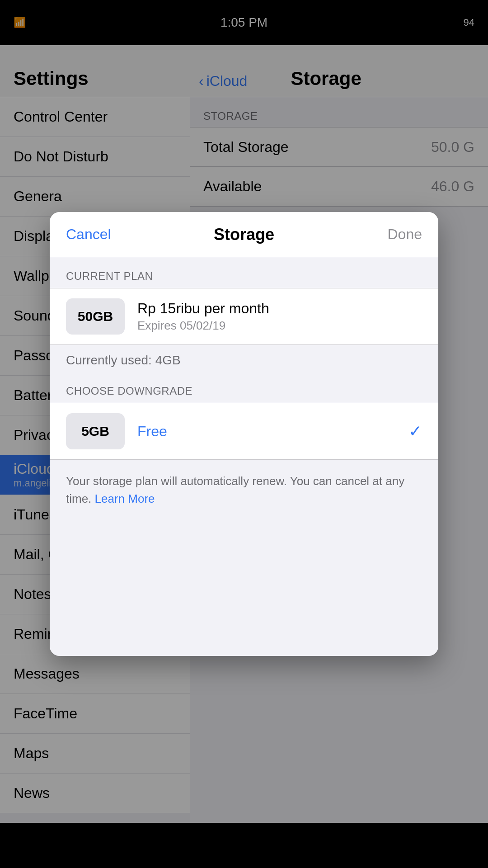 This screenshot has height=868, width=488. Describe the element at coordinates (244, 235) in the screenshot. I see `modal-header: Cancel Storage Done` at that location.